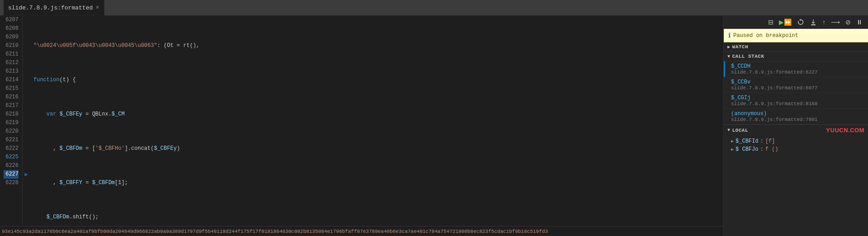 The height and width of the screenshot is (236, 868). I want to click on watch-section-header: Watch, so click(796, 47).